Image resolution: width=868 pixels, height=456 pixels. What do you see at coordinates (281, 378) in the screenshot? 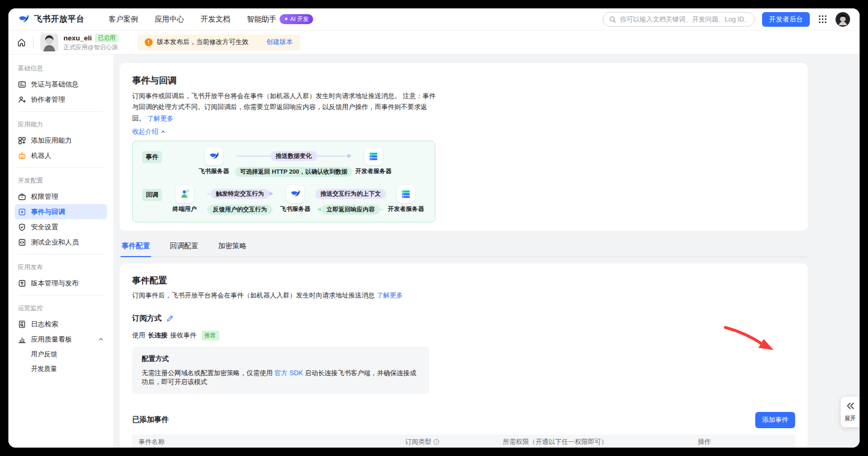
I see `config-method-text: 无需注册公网域名或配置加密策略，仅需使用 官方 SDK 启动长连接飞书客户端，并…` at bounding box center [281, 378].